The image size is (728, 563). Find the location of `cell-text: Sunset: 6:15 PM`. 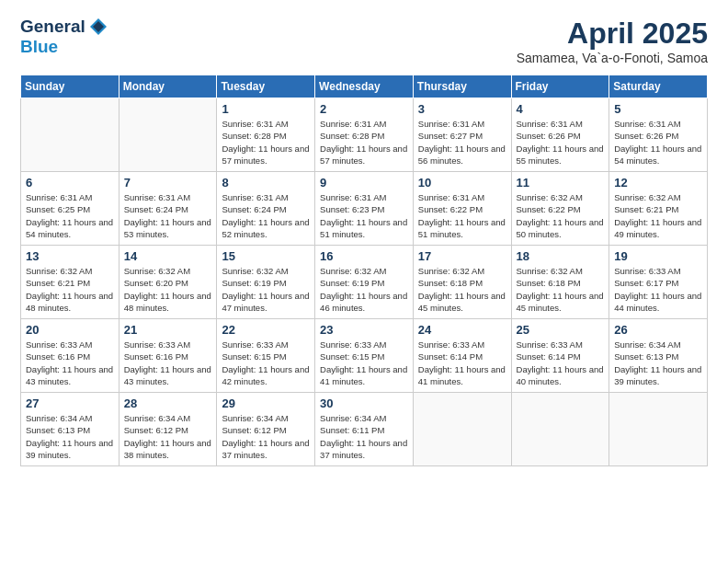

cell-text: Sunset: 6:15 PM is located at coordinates (266, 357).